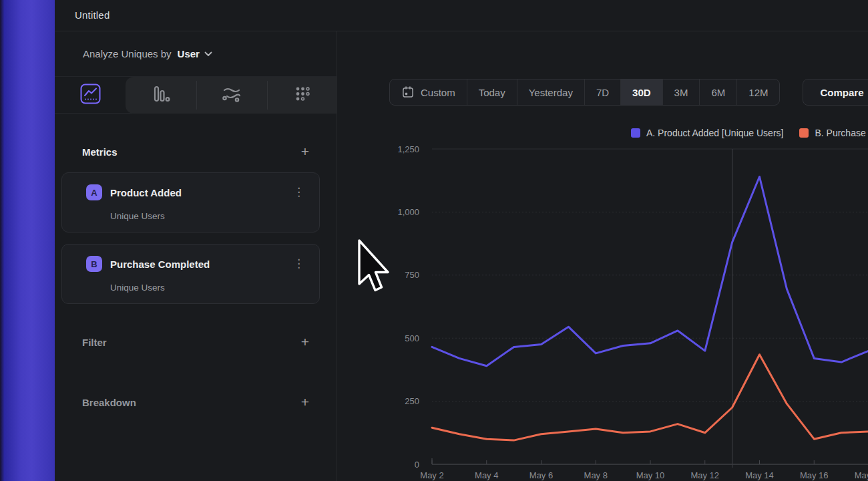 Image resolution: width=868 pixels, height=481 pixels. What do you see at coordinates (841, 133) in the screenshot?
I see `legend-label: B. Purchase Completed [Unique Users]` at bounding box center [841, 133].